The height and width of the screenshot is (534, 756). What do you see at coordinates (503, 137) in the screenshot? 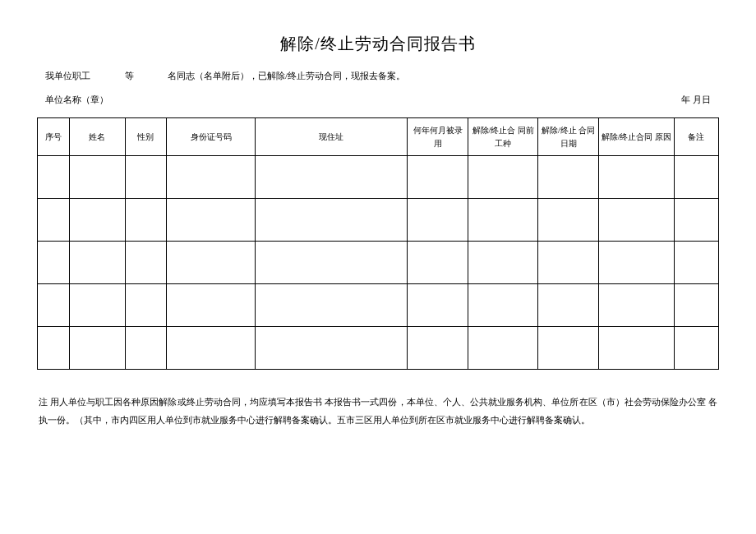
I see `header-pre: 解除/终止合 同前工种` at bounding box center [503, 137].